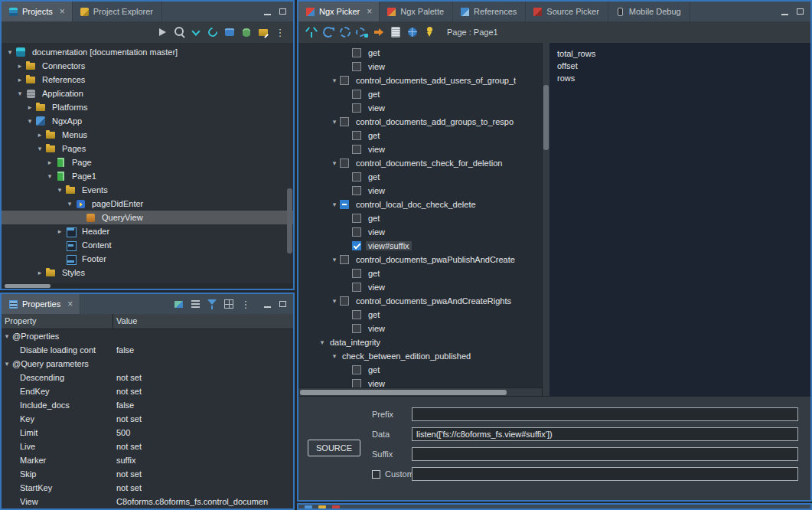 The width and height of the screenshot is (812, 510). I want to click on checkbox-partial, so click(344, 204).